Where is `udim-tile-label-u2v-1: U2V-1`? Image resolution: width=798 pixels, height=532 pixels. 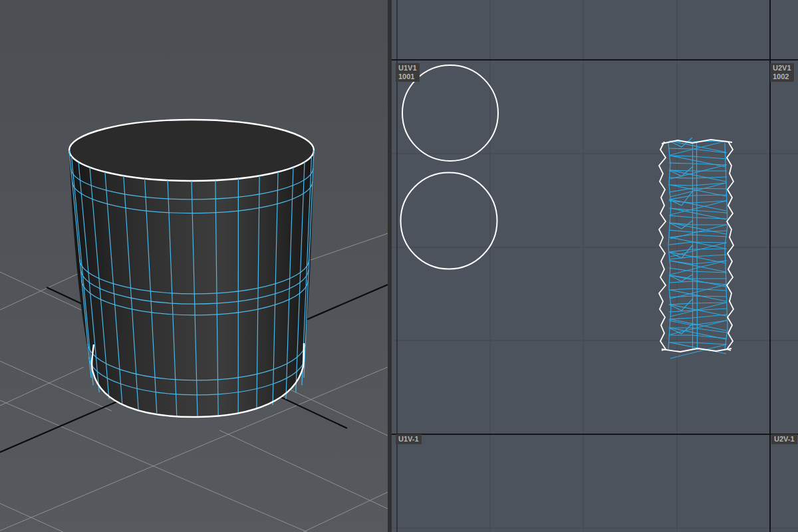 udim-tile-label-u2v-1: U2V-1 is located at coordinates (785, 439).